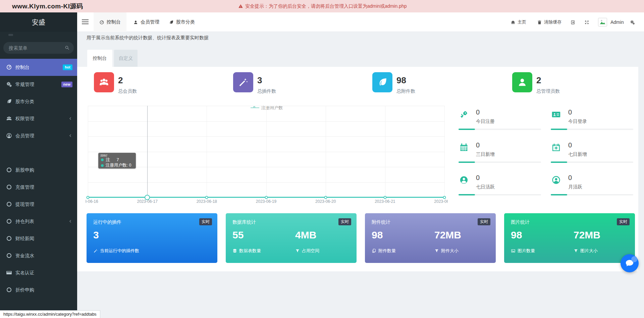  I want to click on sidebar-item-console: 控制台 hot, so click(39, 67).